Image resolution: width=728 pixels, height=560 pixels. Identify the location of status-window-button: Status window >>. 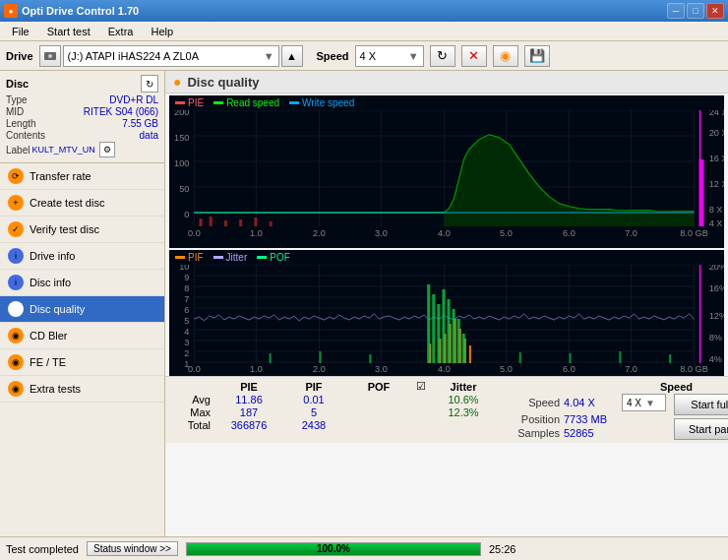
(132, 549).